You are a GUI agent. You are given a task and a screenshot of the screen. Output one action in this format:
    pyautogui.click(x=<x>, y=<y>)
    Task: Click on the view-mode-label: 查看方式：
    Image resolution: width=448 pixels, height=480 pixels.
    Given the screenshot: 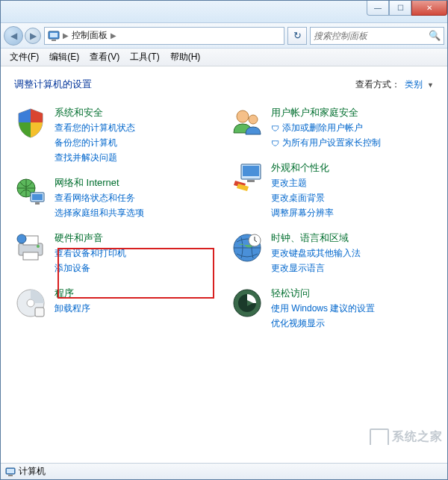 What is the action you would take?
    pyautogui.click(x=378, y=85)
    